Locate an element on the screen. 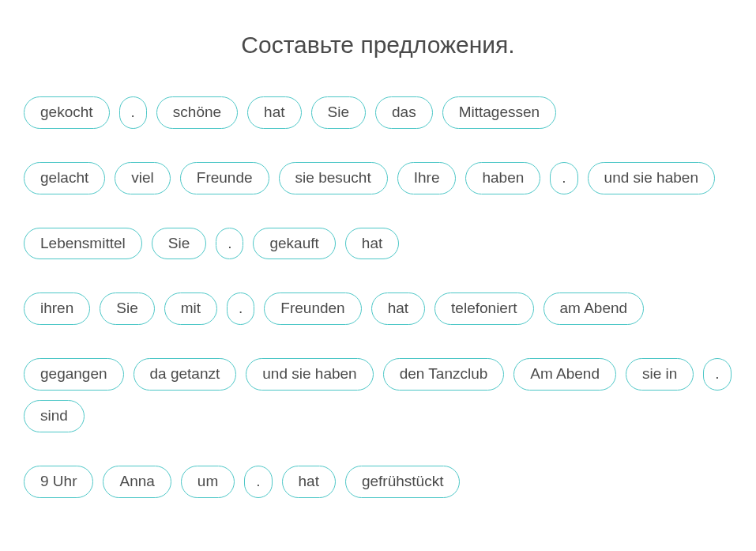  word-chip: sie besucht is located at coordinates (333, 179).